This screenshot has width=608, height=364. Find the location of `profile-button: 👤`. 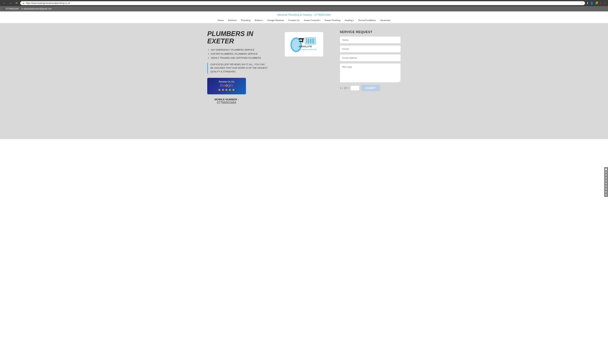

profile-button: 👤 is located at coordinates (592, 3).